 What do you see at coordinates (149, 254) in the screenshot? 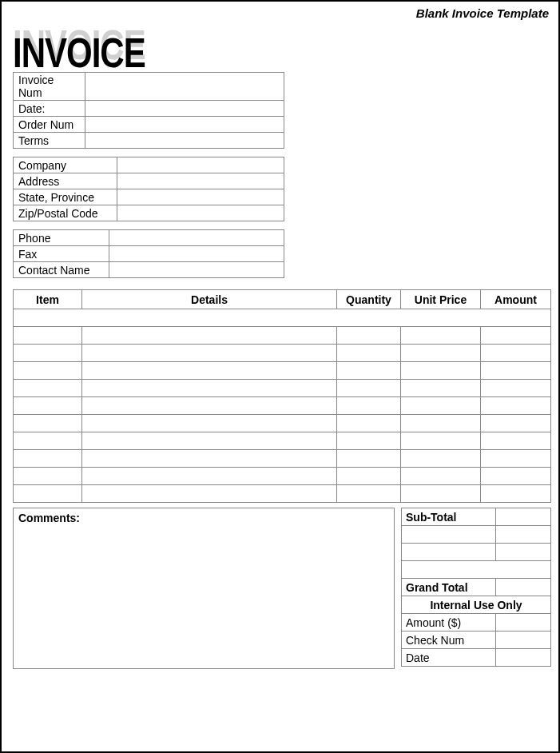
I see `contact-table: Phone Fax Contact Name` at bounding box center [149, 254].